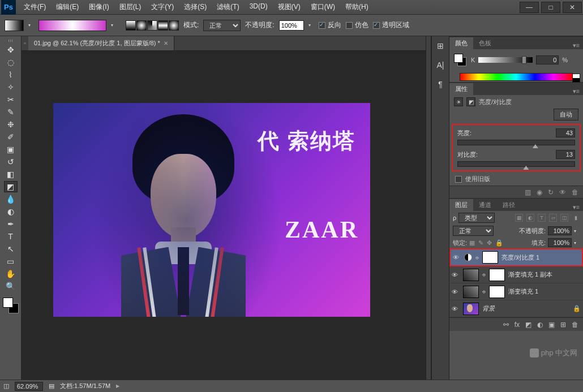 The width and height of the screenshot is (583, 392). What do you see at coordinates (516, 77) in the screenshot?
I see `color-spectrum` at bounding box center [516, 77].